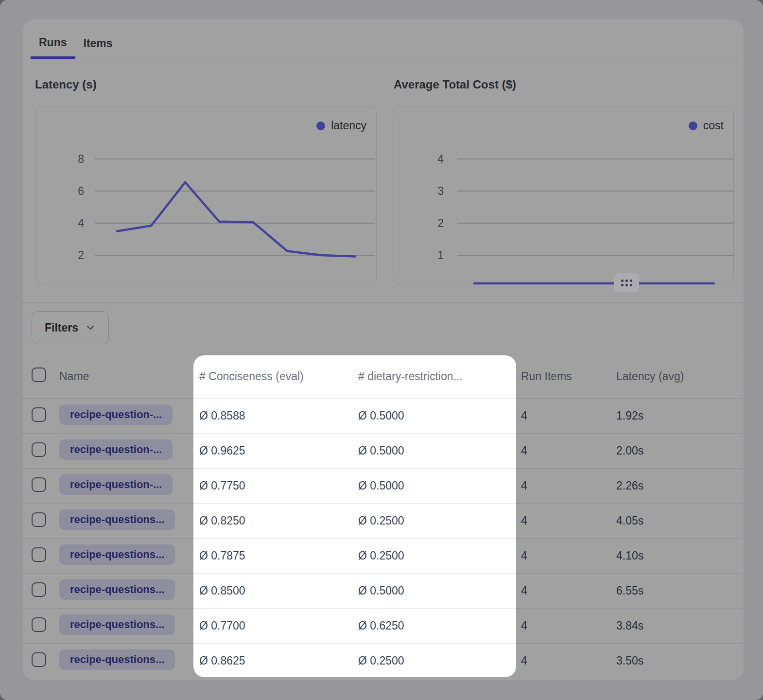 The height and width of the screenshot is (700, 763). What do you see at coordinates (126, 376) in the screenshot?
I see `column-header-name: Name` at bounding box center [126, 376].